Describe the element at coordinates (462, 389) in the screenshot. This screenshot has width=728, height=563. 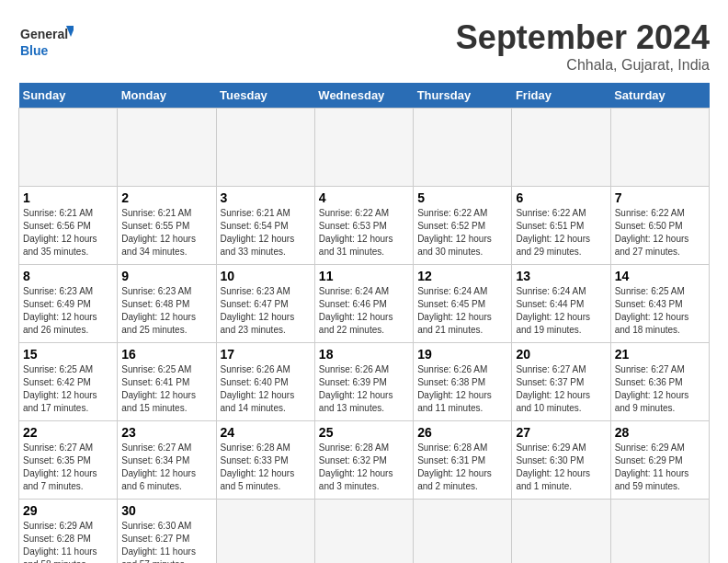
I see `day-info: Sunrise: 6:26 AM Sunset: 6:38 PM Dayligh…` at that location.